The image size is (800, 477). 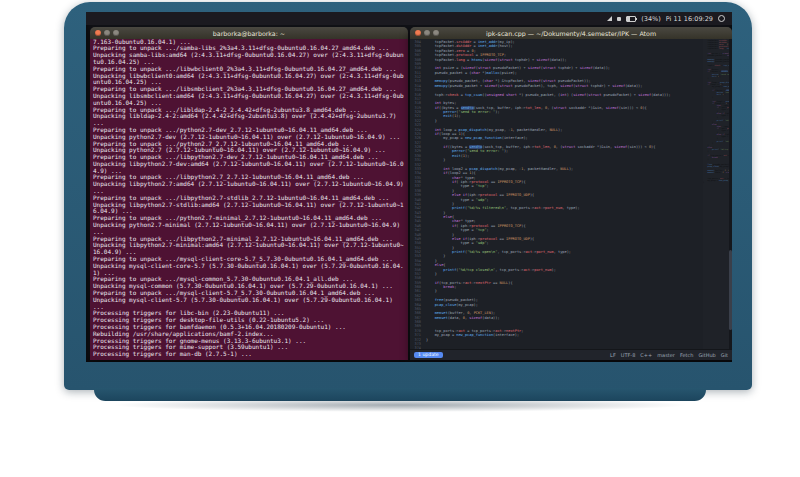 What do you see at coordinates (613, 355) in the screenshot?
I see `status-item-lf: LF` at bounding box center [613, 355].